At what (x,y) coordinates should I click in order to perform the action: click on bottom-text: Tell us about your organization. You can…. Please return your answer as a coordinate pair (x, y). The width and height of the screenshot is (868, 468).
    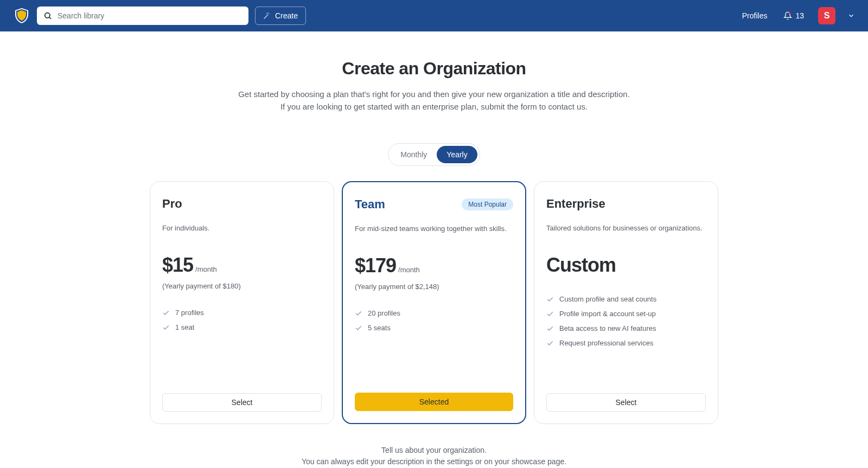
    Looking at the image, I should click on (434, 456).